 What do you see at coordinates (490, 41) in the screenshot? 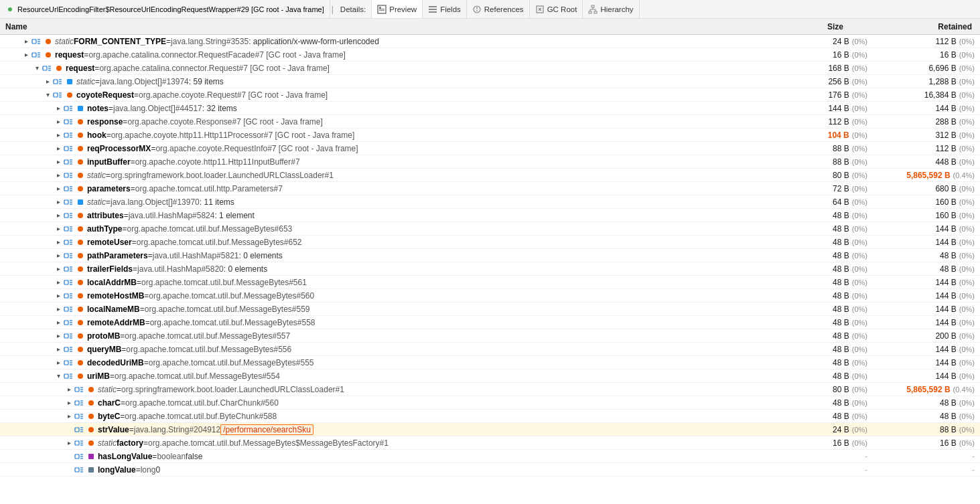
I see `tree-row: static FORM_CONTENT_TYPE = java.lang.Str…` at bounding box center [490, 41].